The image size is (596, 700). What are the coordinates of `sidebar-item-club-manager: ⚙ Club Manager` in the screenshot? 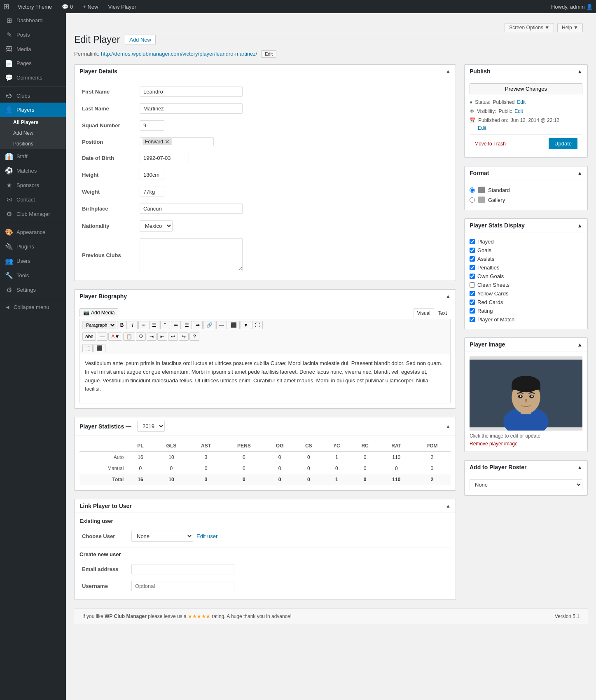 It's located at (33, 214).